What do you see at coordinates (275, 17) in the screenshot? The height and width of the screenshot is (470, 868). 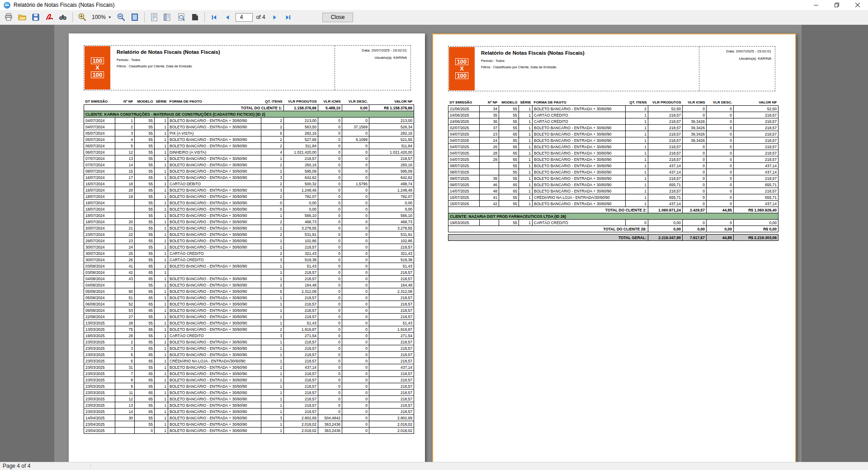 I see `next-page-icon` at bounding box center [275, 17].